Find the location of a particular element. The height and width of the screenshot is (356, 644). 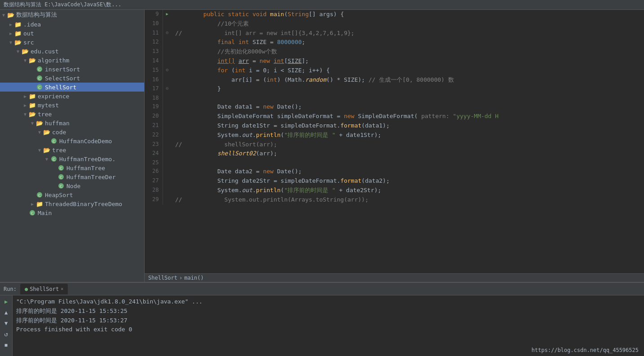

line-content: public static void main(String[] args) { is located at coordinates (408, 14).